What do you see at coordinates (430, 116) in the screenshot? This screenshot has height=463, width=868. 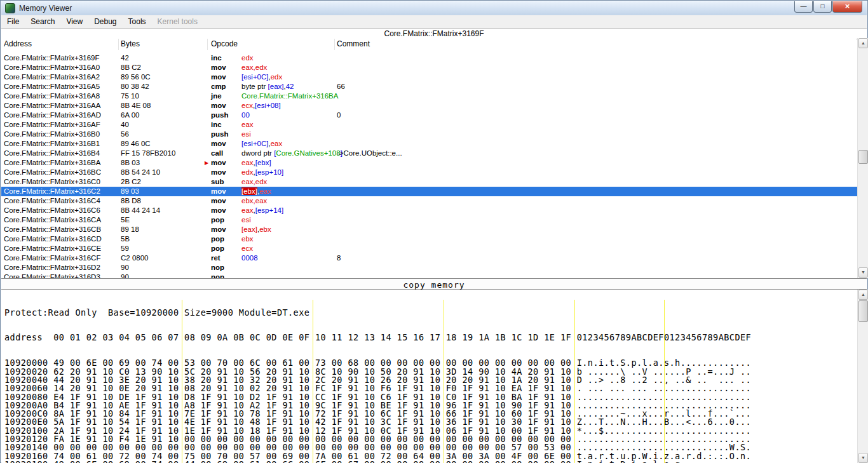 I see `disasm-row: Core.FMatrix::FMatrix+316AD6A 00push000` at bounding box center [430, 116].